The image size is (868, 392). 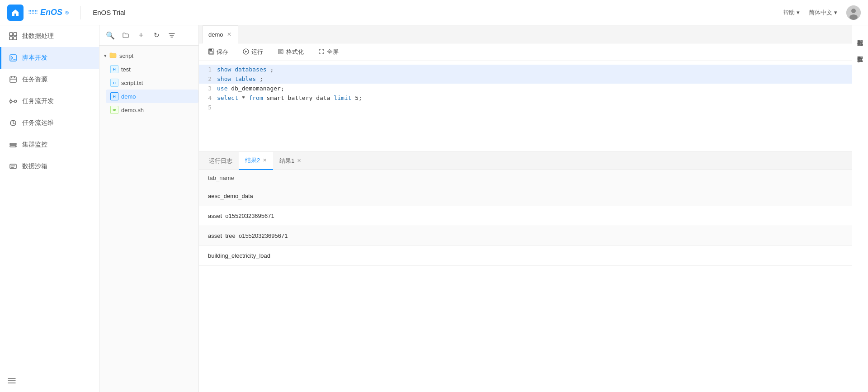 What do you see at coordinates (50, 101) in the screenshot?
I see `sidebar-item-task-flow: 任务流开发` at bounding box center [50, 101].